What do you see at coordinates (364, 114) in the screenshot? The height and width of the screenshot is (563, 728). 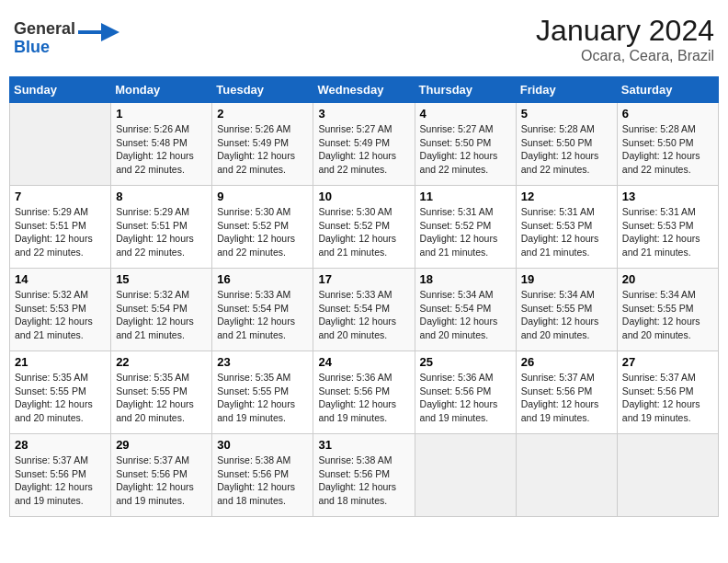 I see `day-number: 3` at bounding box center [364, 114].